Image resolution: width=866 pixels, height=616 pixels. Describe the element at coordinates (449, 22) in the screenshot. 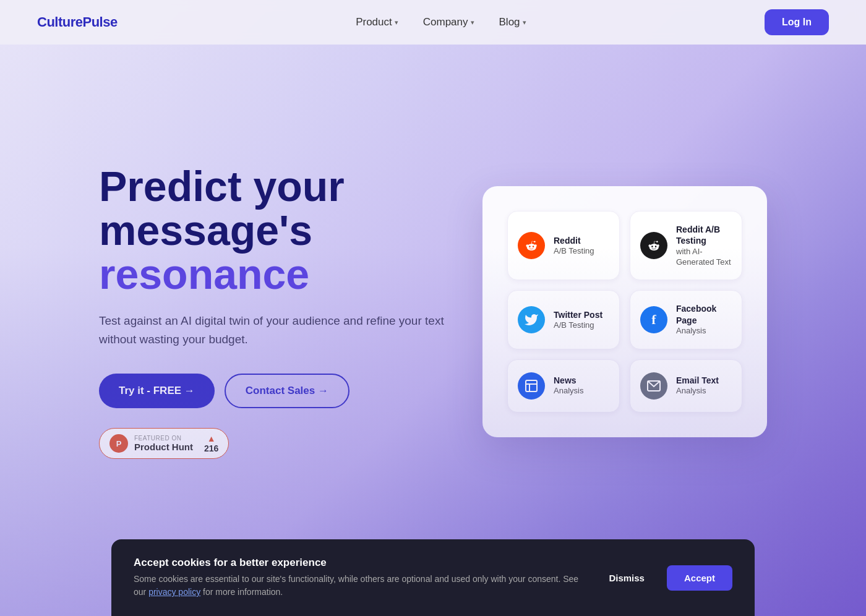

I see `nav-company: Company ▾` at that location.